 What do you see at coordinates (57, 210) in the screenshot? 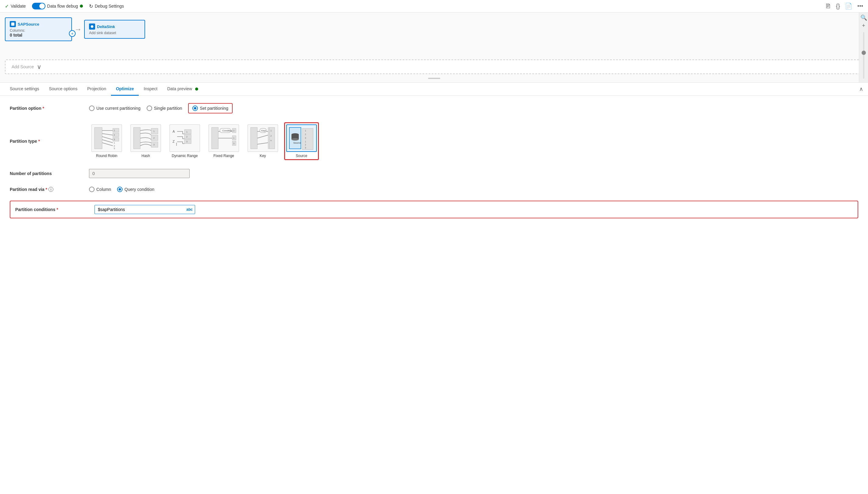
I see `partition-conditions-required: *` at bounding box center [57, 210].